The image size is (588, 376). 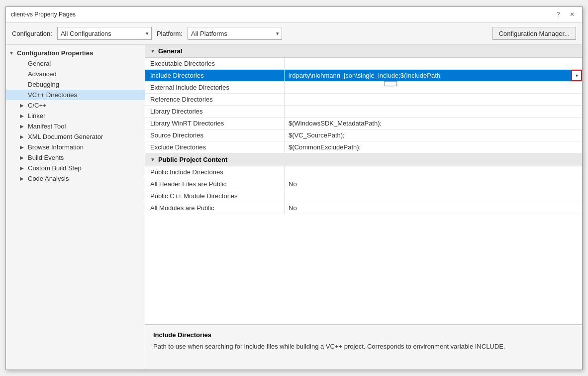 I want to click on sidebar-item-label: C/C++, so click(x=85, y=106).